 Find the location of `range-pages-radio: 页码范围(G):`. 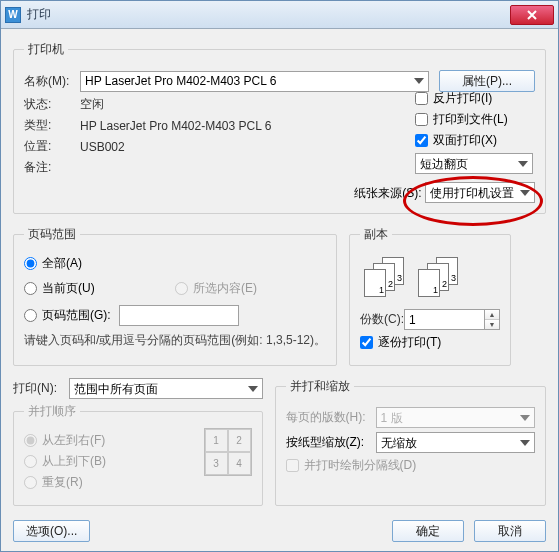

range-pages-radio: 页码范围(G): is located at coordinates (175, 316).